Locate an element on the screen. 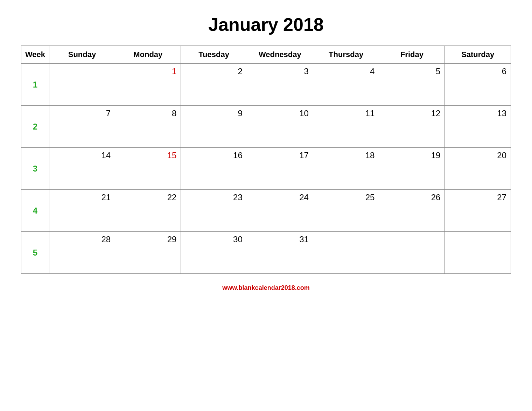 This screenshot has width=532, height=411. day-cell-19: 19 is located at coordinates (412, 169).